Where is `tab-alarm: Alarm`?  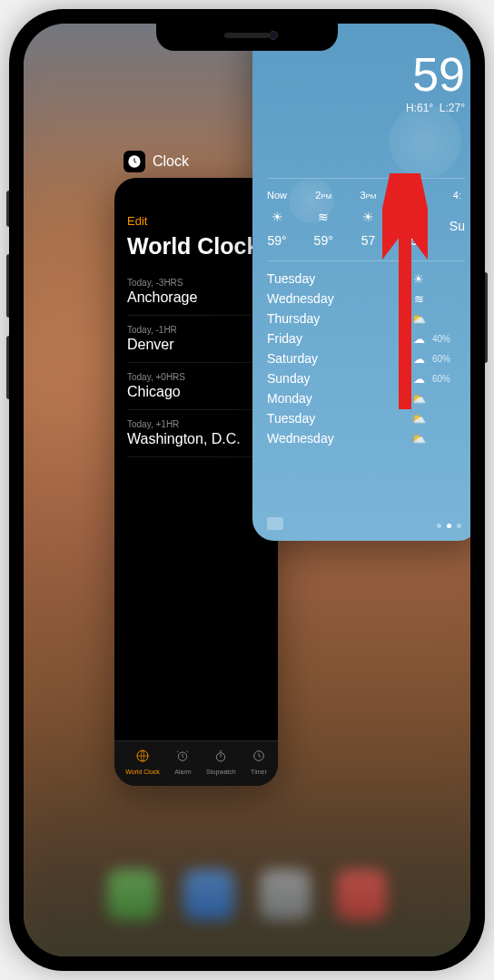 tab-alarm: Alarm is located at coordinates (183, 762).